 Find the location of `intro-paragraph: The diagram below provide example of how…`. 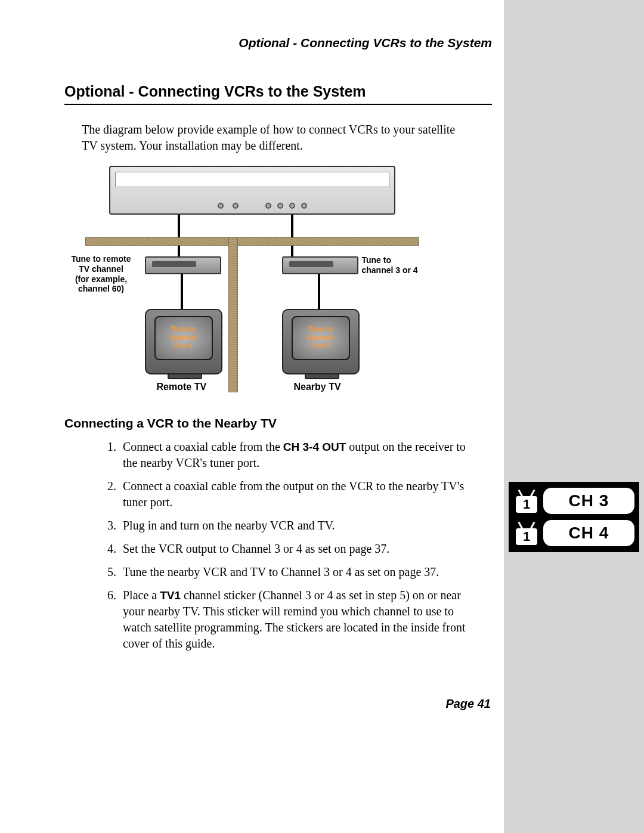

intro-paragraph: The diagram below provide example of how… is located at coordinates (275, 138).